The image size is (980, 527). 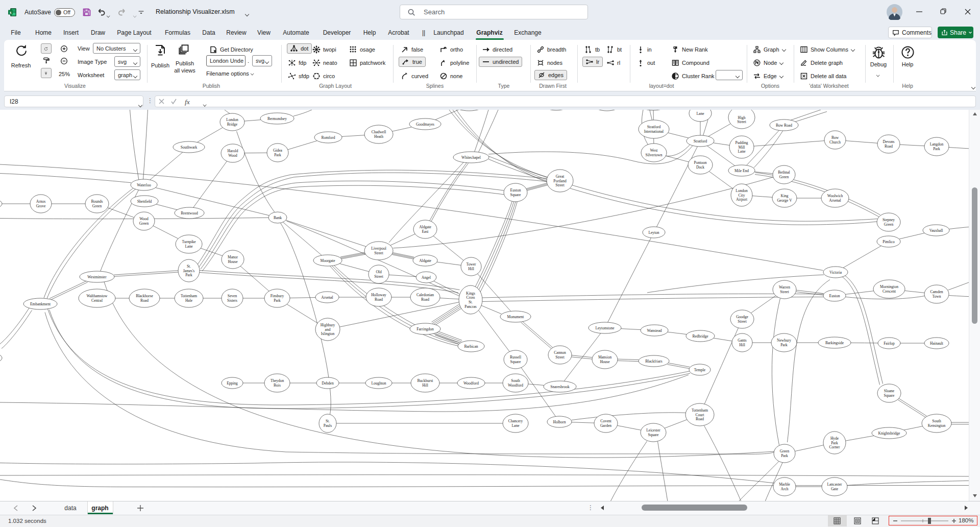 I want to click on svg-text: Whitechapel, so click(x=471, y=157).